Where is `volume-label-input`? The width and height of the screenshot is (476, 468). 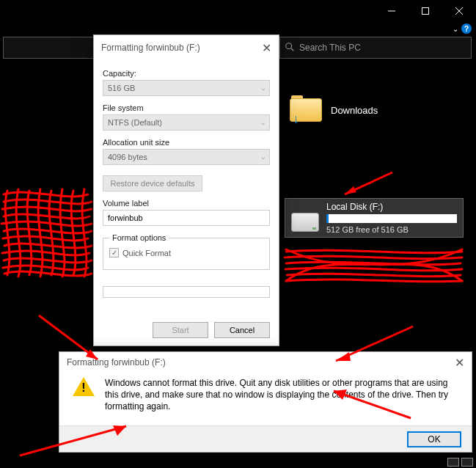
volume-label-input is located at coordinates (186, 218).